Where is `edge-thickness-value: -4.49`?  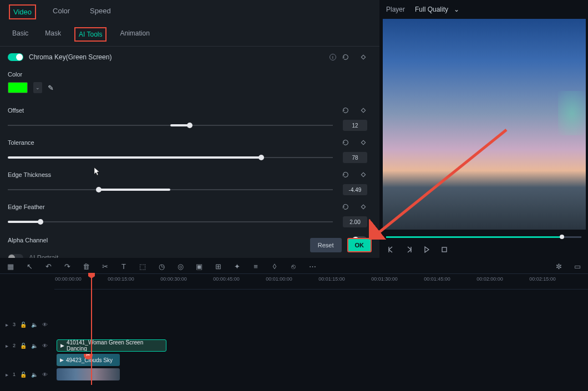 edge-thickness-value: -4.49 is located at coordinates (355, 190).